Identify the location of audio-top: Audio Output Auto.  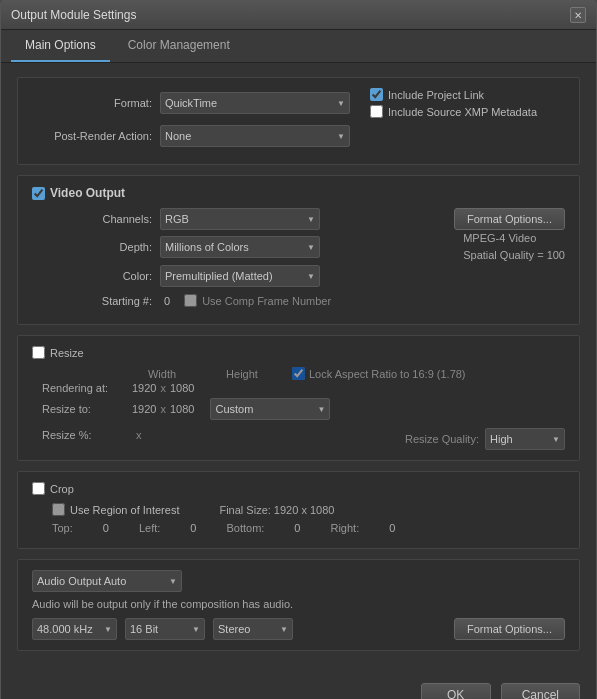
(298, 581).